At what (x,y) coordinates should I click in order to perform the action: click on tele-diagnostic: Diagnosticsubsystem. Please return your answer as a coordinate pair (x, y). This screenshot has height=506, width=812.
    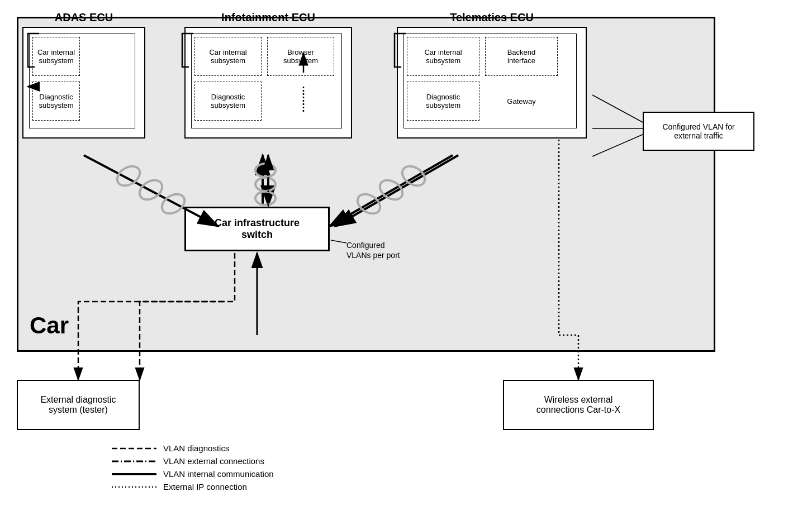
    Looking at the image, I should click on (443, 101).